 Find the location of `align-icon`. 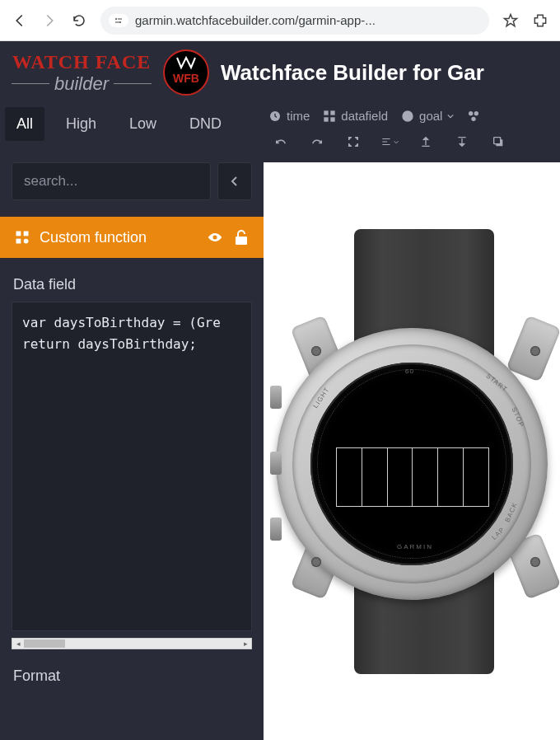

align-icon is located at coordinates (390, 142).